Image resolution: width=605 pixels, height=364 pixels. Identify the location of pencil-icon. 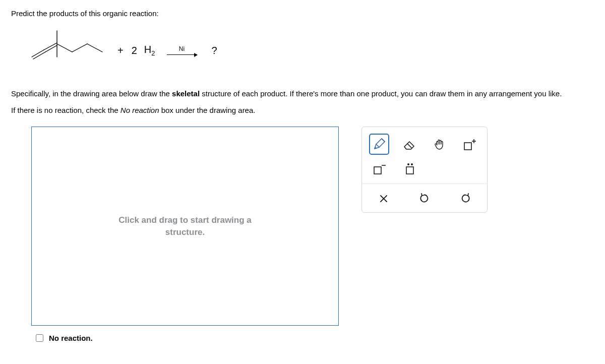
(379, 144).